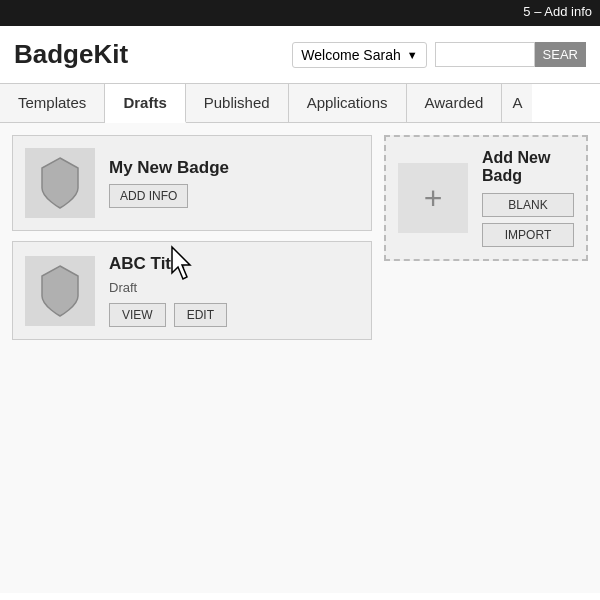 Image resolution: width=600 pixels, height=600 pixels. What do you see at coordinates (234, 168) in the screenshot?
I see `badge-title-1: My New Badge` at bounding box center [234, 168].